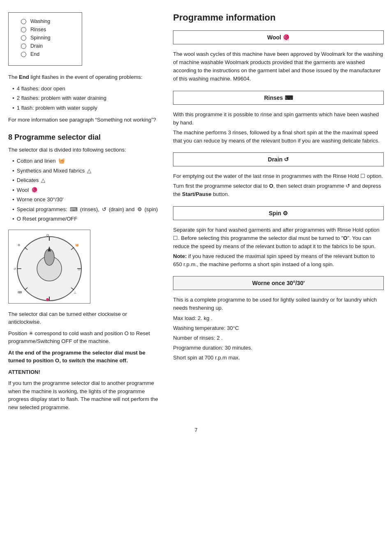 The width and height of the screenshot is (392, 555). Describe the element at coordinates (279, 18) in the screenshot. I see `programme-information-title: Programme information` at that location.